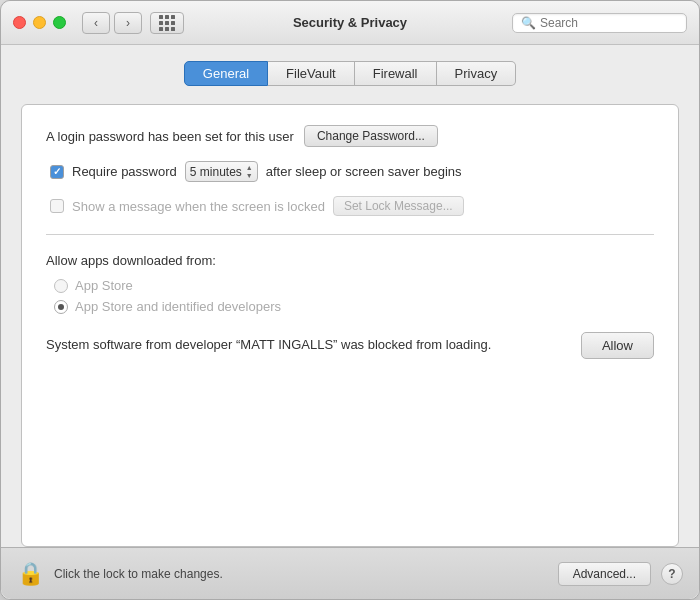 This screenshot has width=700, height=600. I want to click on stepper-down-icon: ▼, so click(250, 176).